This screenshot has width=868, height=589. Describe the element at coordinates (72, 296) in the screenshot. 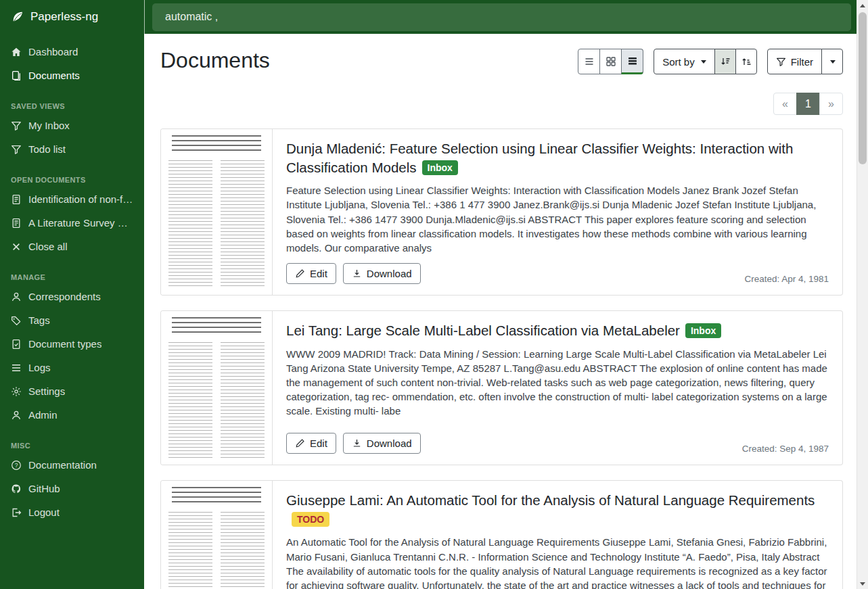

I see `sidebar-item-correspondents: Correspondents` at that location.